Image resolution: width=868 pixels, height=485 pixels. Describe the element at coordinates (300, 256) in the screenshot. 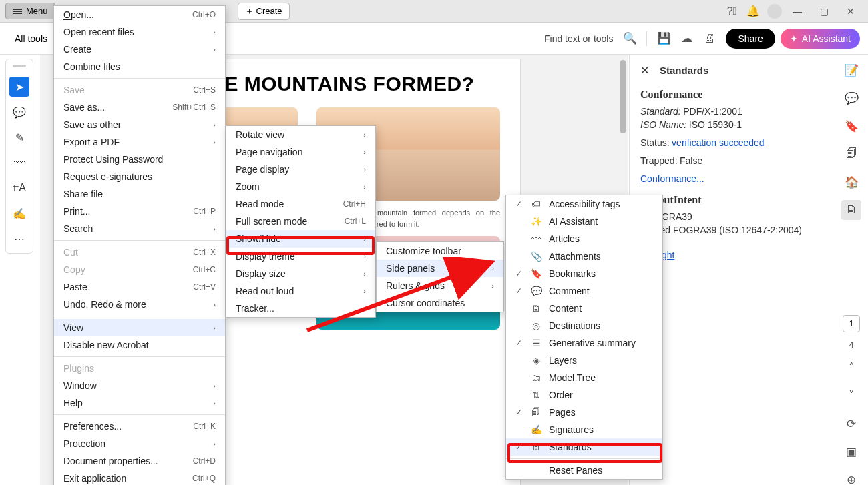

I see `view-disp-theme: Display theme›` at that location.